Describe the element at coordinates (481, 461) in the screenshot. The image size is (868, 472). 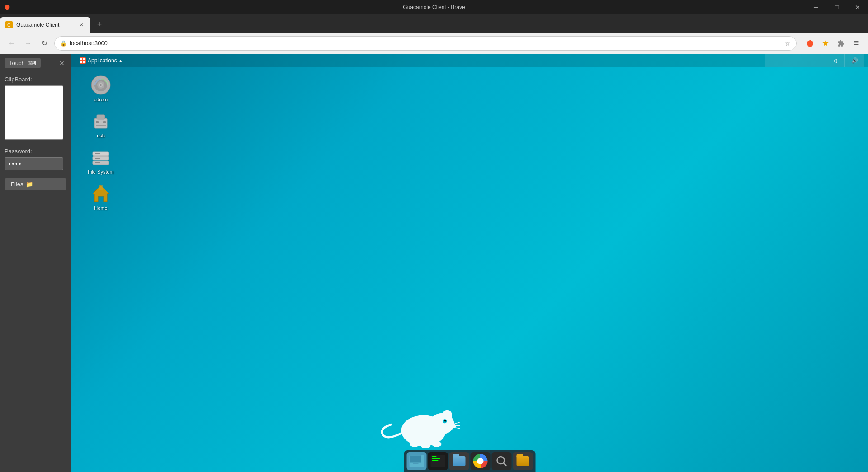
I see `browser-center-dot` at that location.